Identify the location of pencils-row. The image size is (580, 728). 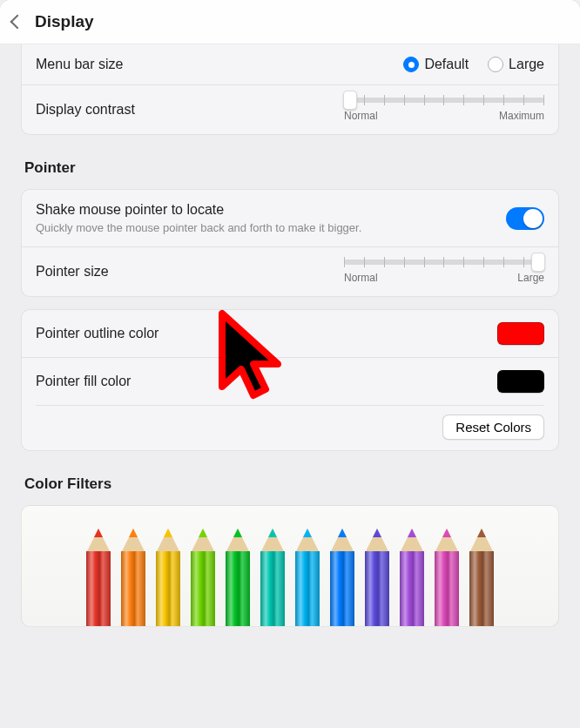
(290, 578).